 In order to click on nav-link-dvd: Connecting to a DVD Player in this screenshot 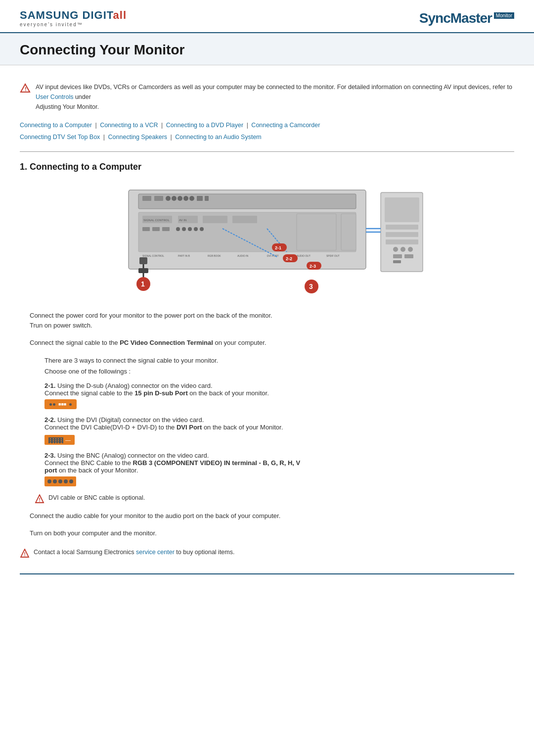, I will do `click(205, 125)`.